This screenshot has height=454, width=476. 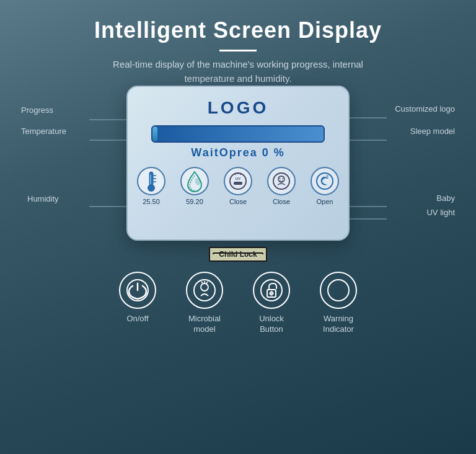 What do you see at coordinates (325, 202) in the screenshot?
I see `sleep-value: Open` at bounding box center [325, 202].